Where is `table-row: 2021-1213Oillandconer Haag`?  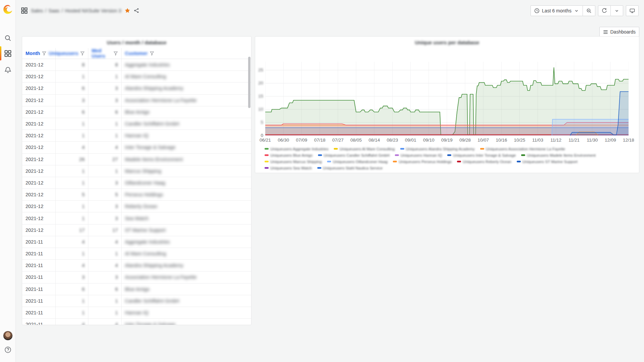 table-row: 2021-1213Oillandconer Haag is located at coordinates (137, 183).